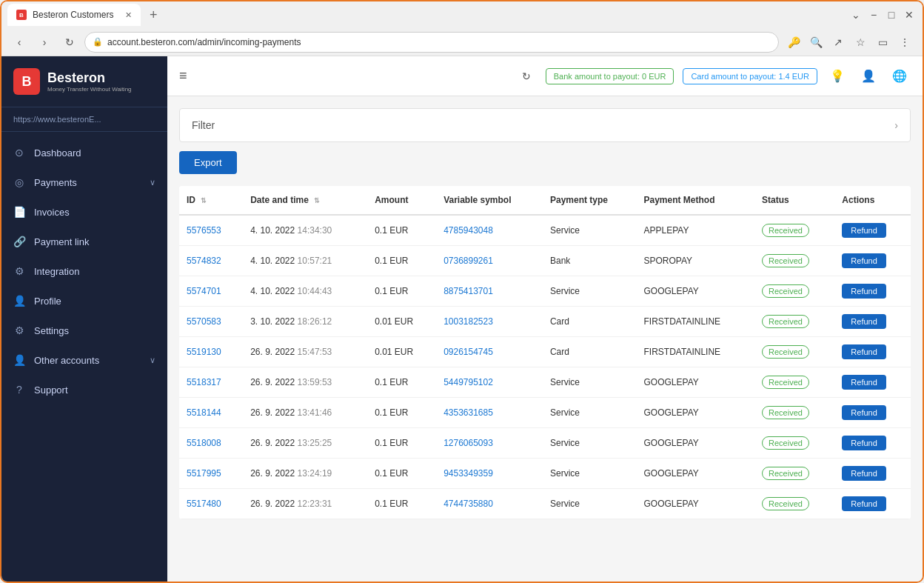 This screenshot has height=583, width=924. I want to click on bulb-icon-button: 💡, so click(837, 76).